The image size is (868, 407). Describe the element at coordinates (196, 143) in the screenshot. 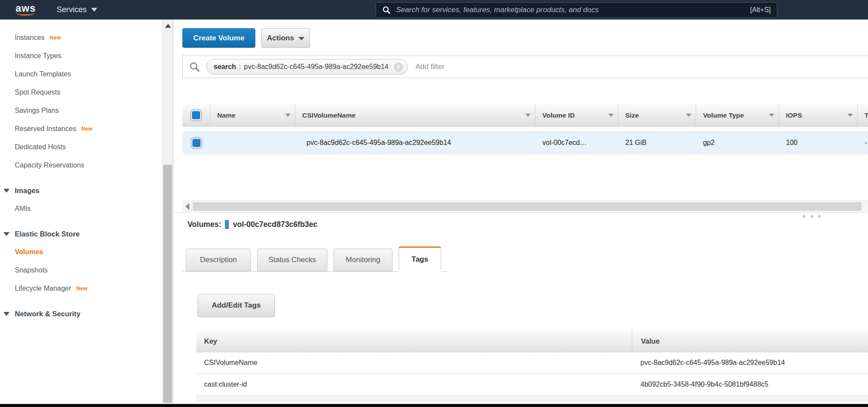

I see `row-checkbox-cell` at that location.